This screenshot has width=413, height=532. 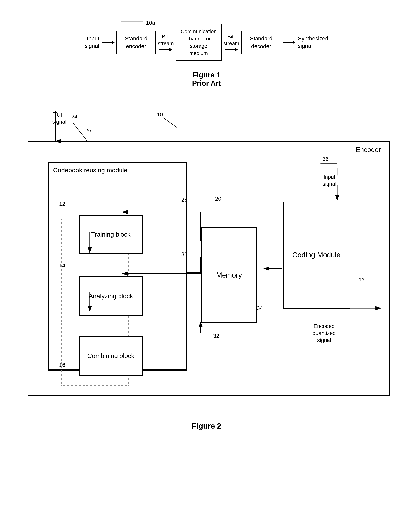 I want to click on figure1-caption: Figure 1 Prior Art, so click(x=206, y=79).